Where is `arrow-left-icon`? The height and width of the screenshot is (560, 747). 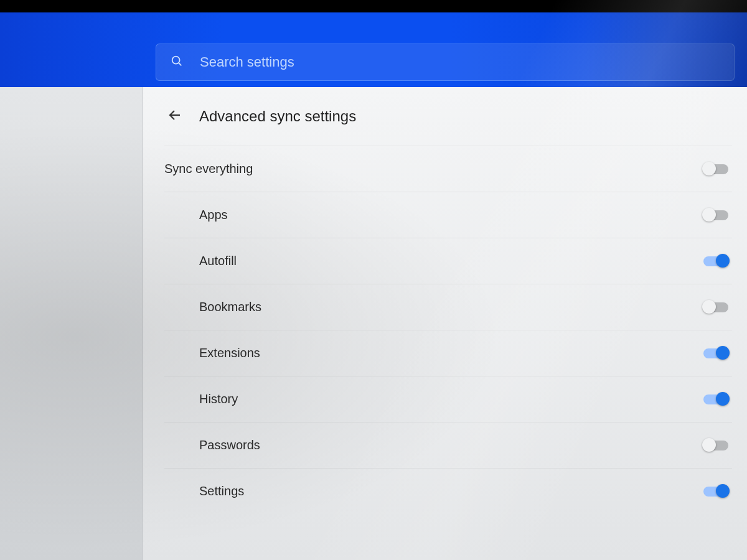
arrow-left-icon is located at coordinates (175, 116).